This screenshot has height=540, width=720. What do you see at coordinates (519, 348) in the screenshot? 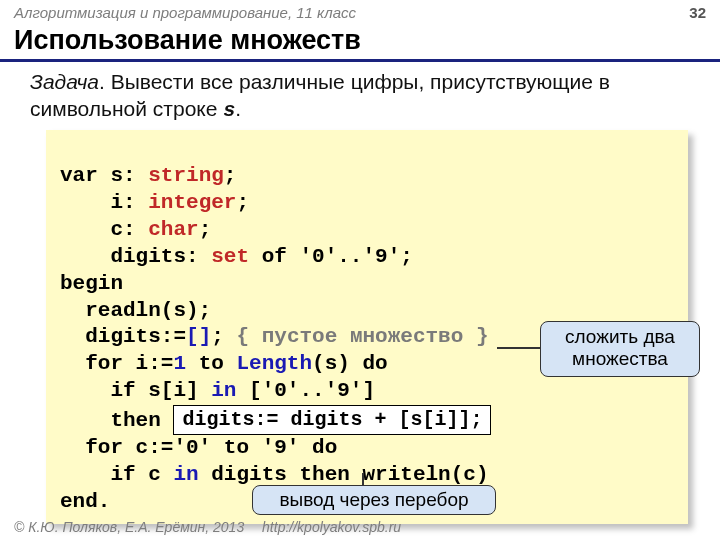
I see `callout-connector` at bounding box center [519, 348].